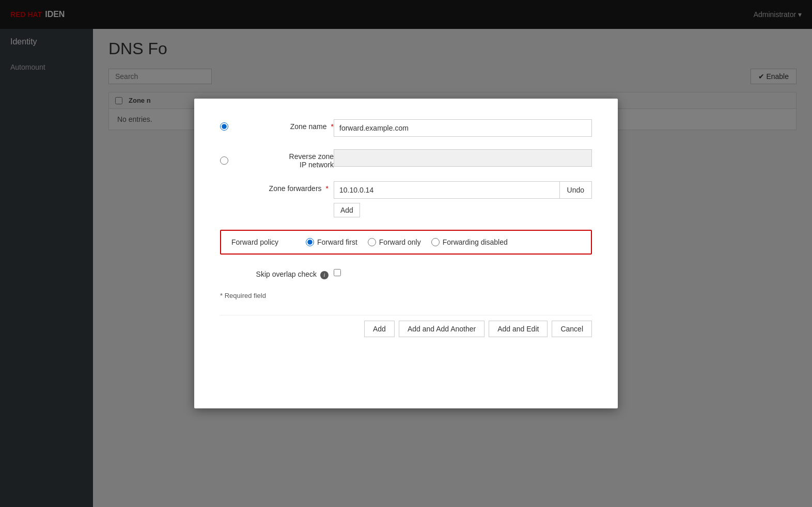 The image size is (812, 507). What do you see at coordinates (442, 329) in the screenshot?
I see `add-and-add-another-button: Add and Add Another` at bounding box center [442, 329].